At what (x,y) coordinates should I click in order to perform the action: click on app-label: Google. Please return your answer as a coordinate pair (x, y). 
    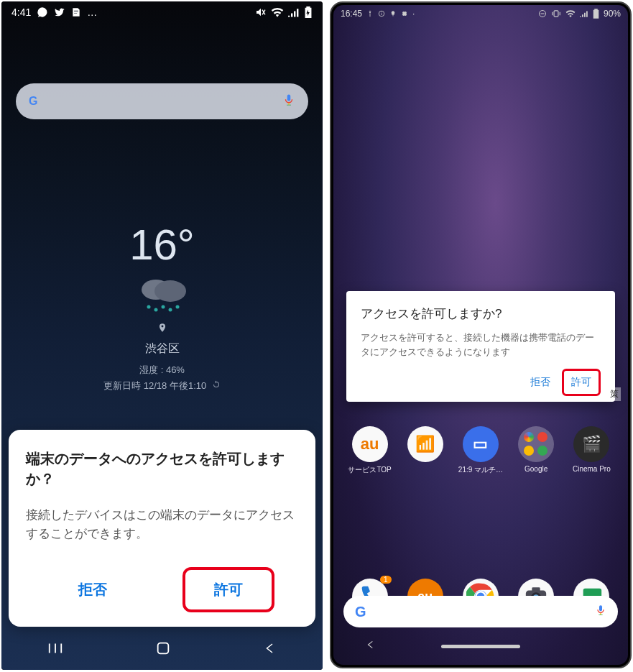
    Looking at the image, I should click on (536, 469).